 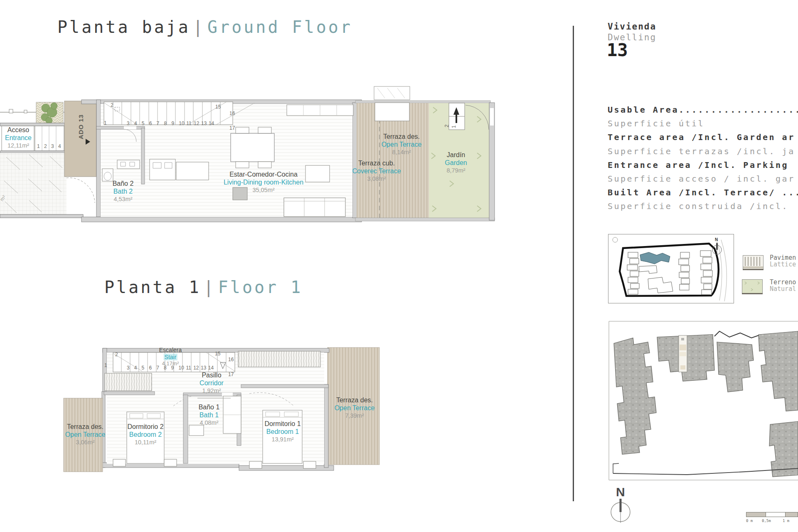 I want to click on site-plan-large, so click(x=703, y=401).